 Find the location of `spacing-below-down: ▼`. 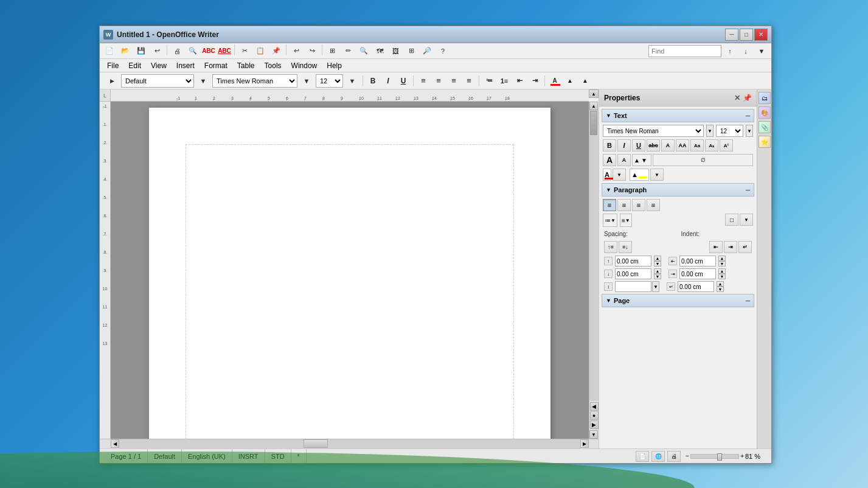

spacing-below-down: ▼ is located at coordinates (658, 276).